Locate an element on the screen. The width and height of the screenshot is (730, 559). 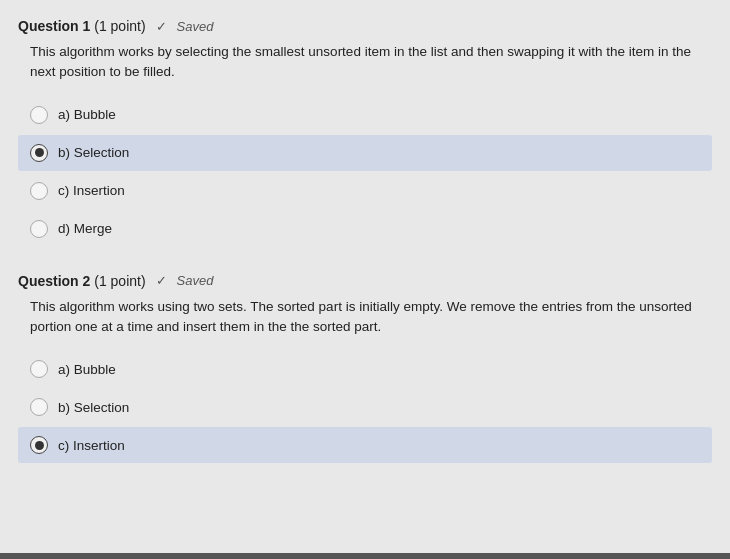
q2-option-a: a) Bubble is located at coordinates (365, 369).